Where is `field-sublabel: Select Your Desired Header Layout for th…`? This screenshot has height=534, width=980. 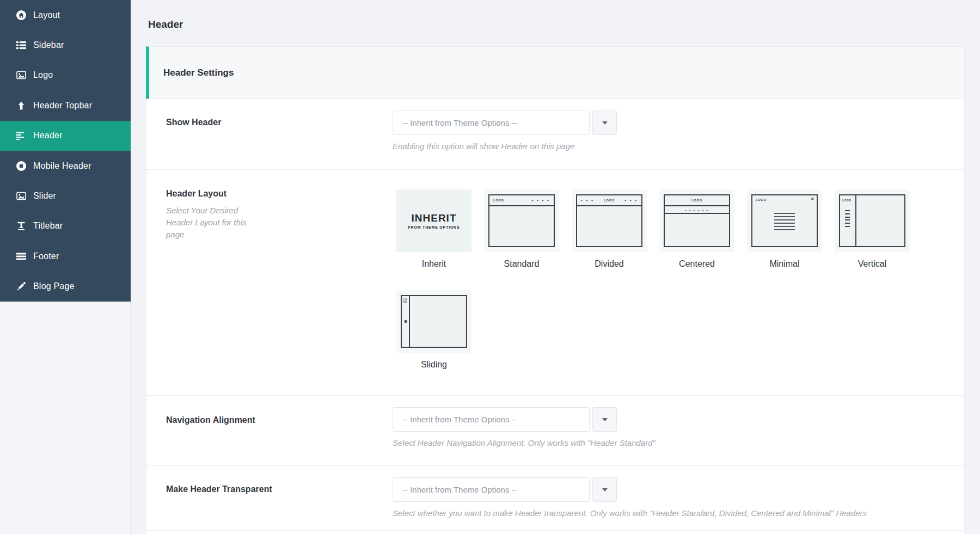 field-sublabel: Select Your Desired Header Layout for th… is located at coordinates (209, 223).